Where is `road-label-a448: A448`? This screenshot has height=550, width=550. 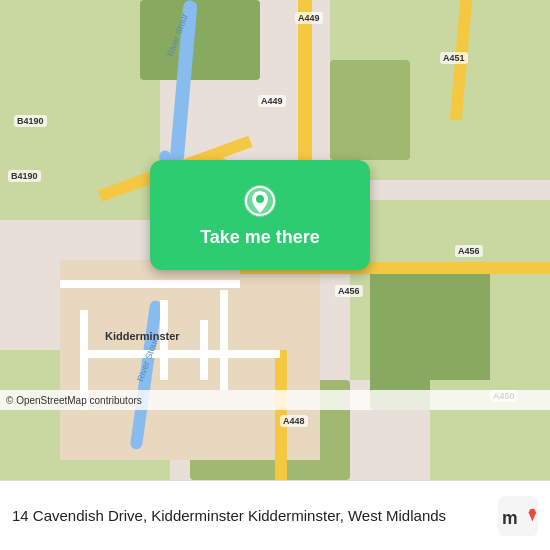 road-label-a448: A448 is located at coordinates (294, 421).